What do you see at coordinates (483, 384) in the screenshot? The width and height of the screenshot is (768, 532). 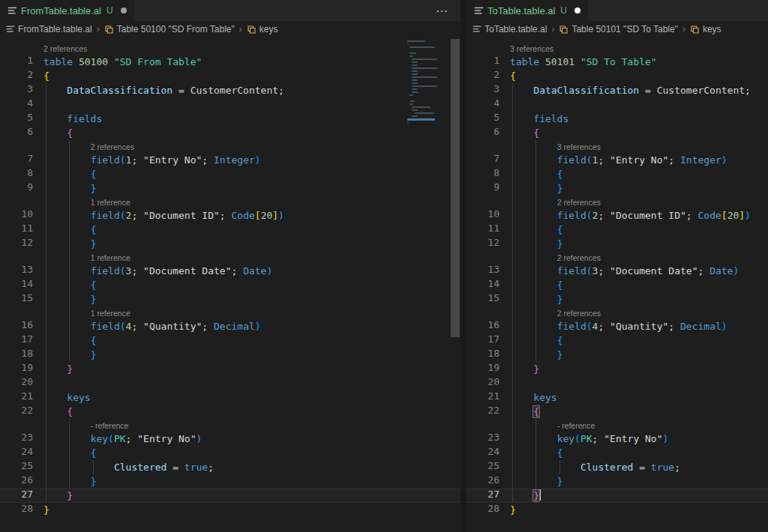 I see `line-number: 20` at bounding box center [483, 384].